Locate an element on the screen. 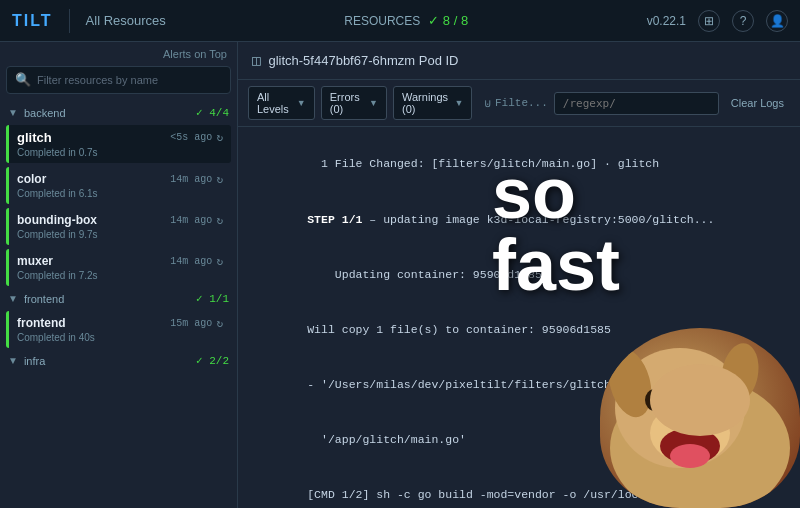  version-label: v0.22.1 is located at coordinates (666, 21).